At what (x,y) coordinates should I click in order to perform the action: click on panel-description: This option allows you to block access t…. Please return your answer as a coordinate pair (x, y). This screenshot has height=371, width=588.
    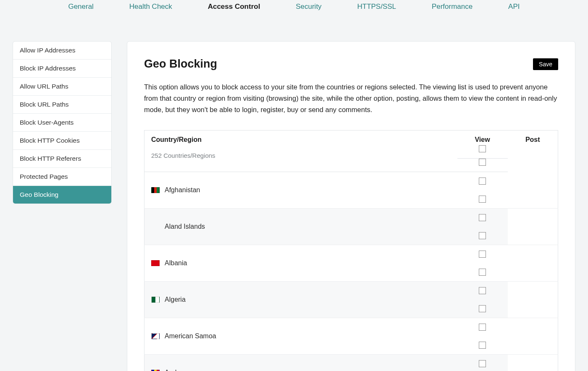
    Looking at the image, I should click on (351, 99).